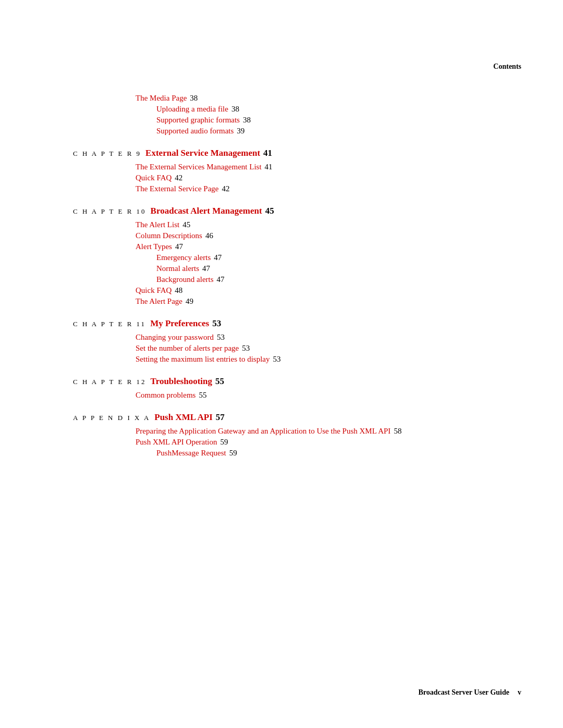 This screenshot has width=563, height=728. I want to click on chapter-9-page: 41, so click(268, 153).